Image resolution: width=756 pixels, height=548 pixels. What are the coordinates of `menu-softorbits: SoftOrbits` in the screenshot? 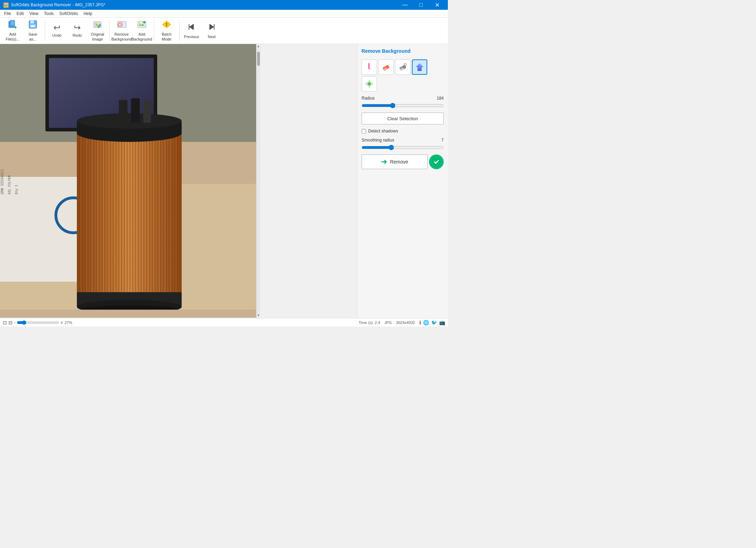 It's located at (68, 14).